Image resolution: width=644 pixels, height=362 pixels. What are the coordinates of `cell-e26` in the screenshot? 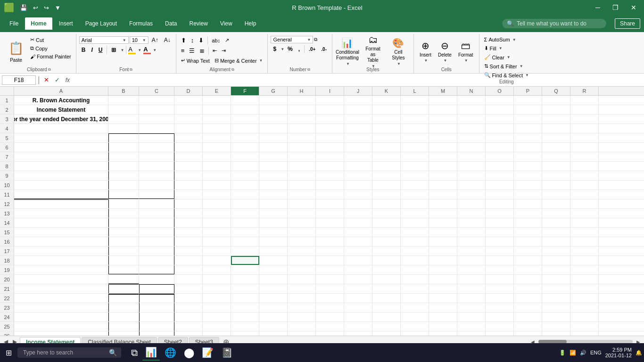 It's located at (217, 334).